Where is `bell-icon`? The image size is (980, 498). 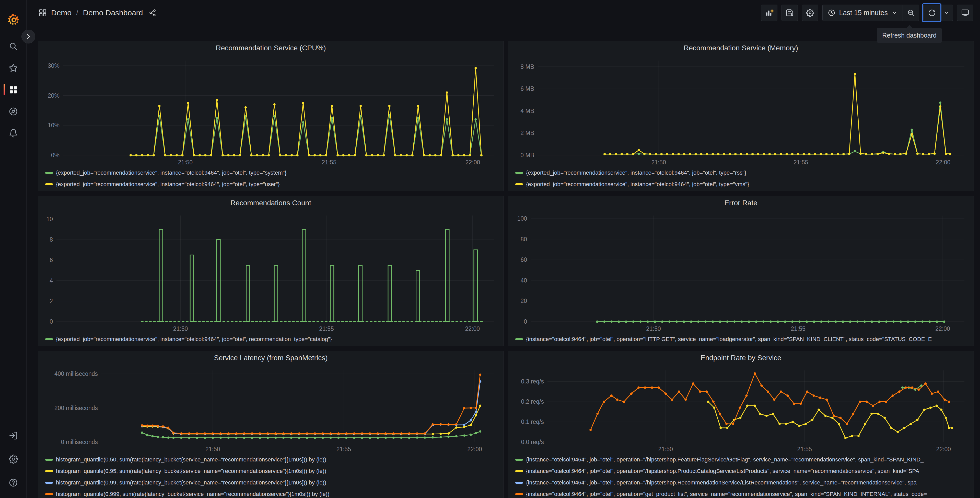 bell-icon is located at coordinates (13, 133).